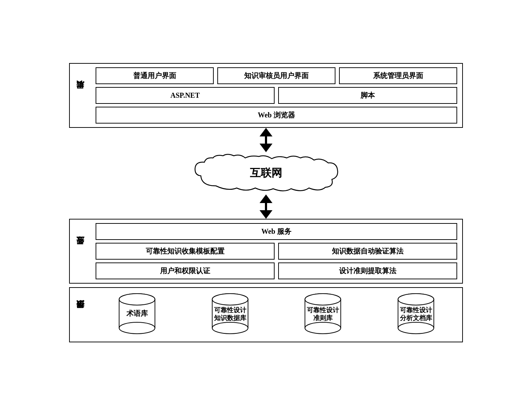 The width and height of the screenshot is (532, 405). What do you see at coordinates (368, 95) in the screenshot?
I see `box-script: 脚本` at bounding box center [368, 95].